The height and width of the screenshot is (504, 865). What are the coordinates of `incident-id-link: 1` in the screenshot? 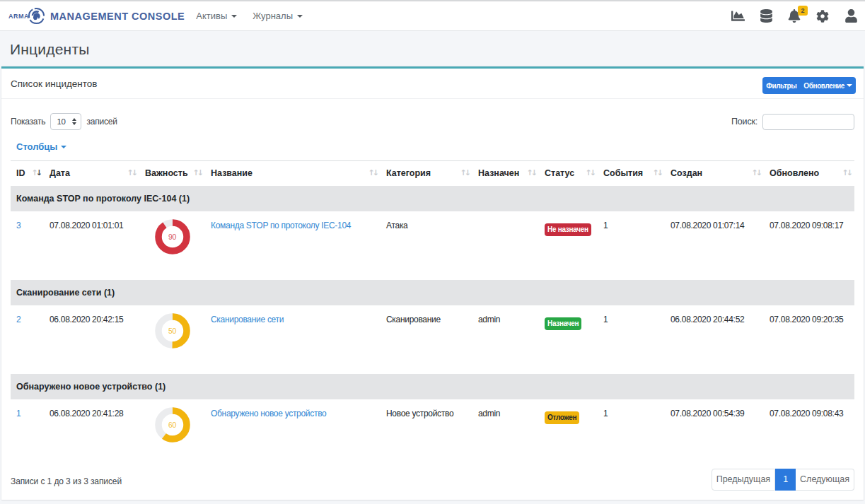 It's located at (18, 414).